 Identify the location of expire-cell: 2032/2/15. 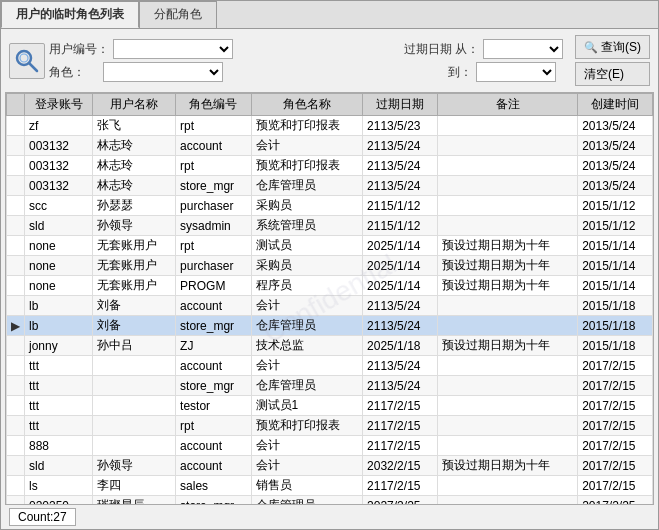
(400, 466).